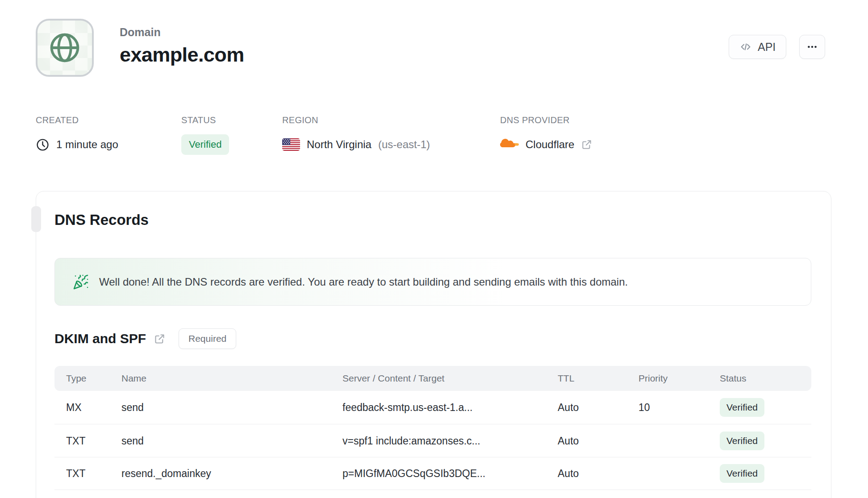 The width and height of the screenshot is (868, 498). What do you see at coordinates (146, 339) in the screenshot?
I see `dkim-spf-section-head: DKIM and SPF Required` at bounding box center [146, 339].